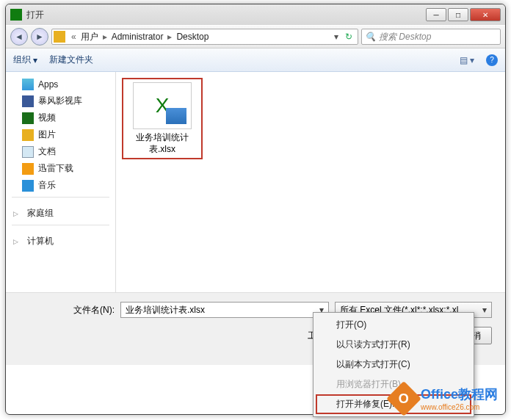  What do you see at coordinates (138, 37) in the screenshot?
I see `breadcrumb-item: Administrator` at bounding box center [138, 37].